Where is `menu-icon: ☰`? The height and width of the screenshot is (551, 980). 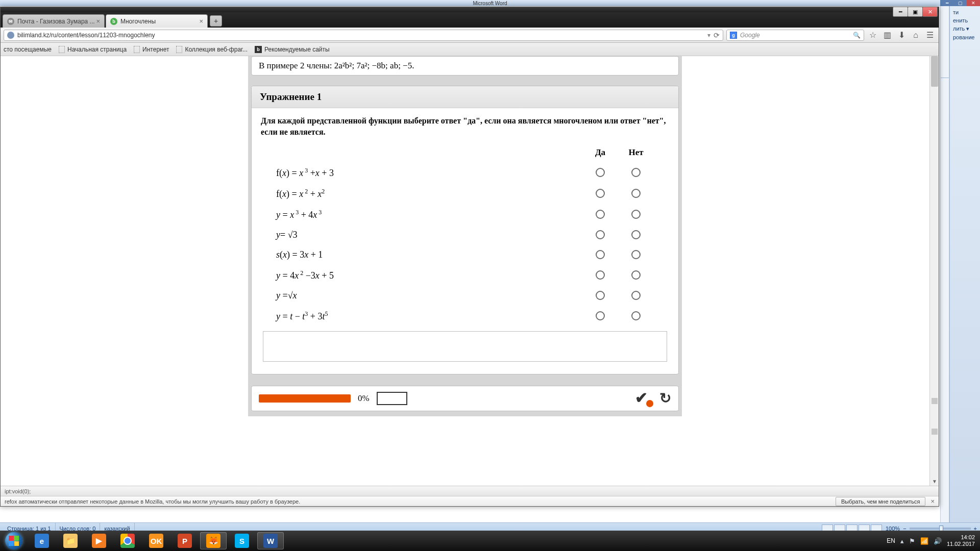
menu-icon: ☰ is located at coordinates (930, 35).